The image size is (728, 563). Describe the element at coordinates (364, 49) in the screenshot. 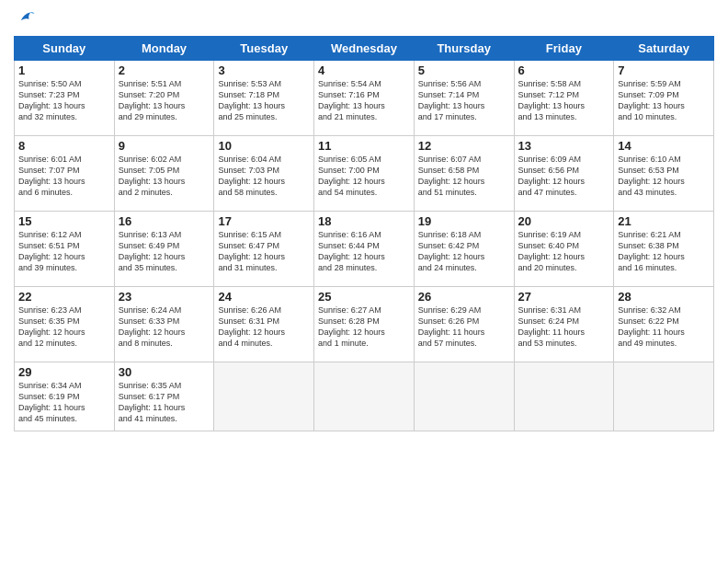

I see `weekday-header-row: SundayMondayTuesdayWednesdayThursdayFrid…` at that location.